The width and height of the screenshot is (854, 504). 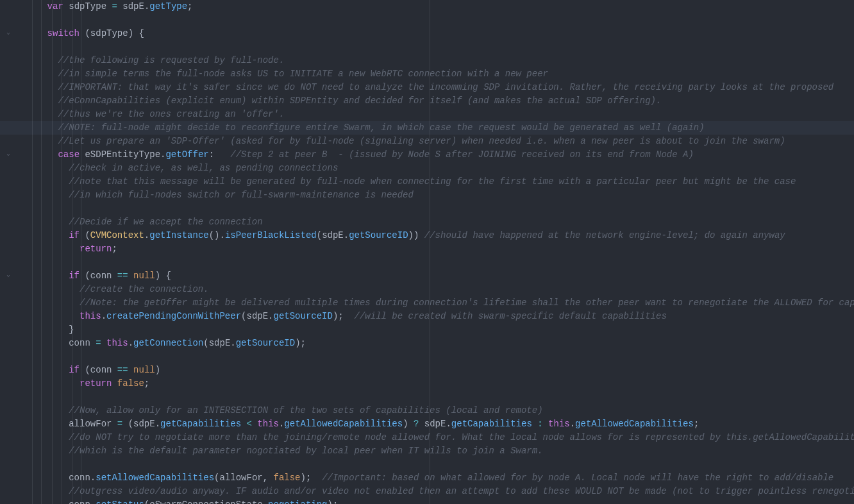 I want to click on code-line: //in which full-nodes switch or full-swa…, so click(x=440, y=195).